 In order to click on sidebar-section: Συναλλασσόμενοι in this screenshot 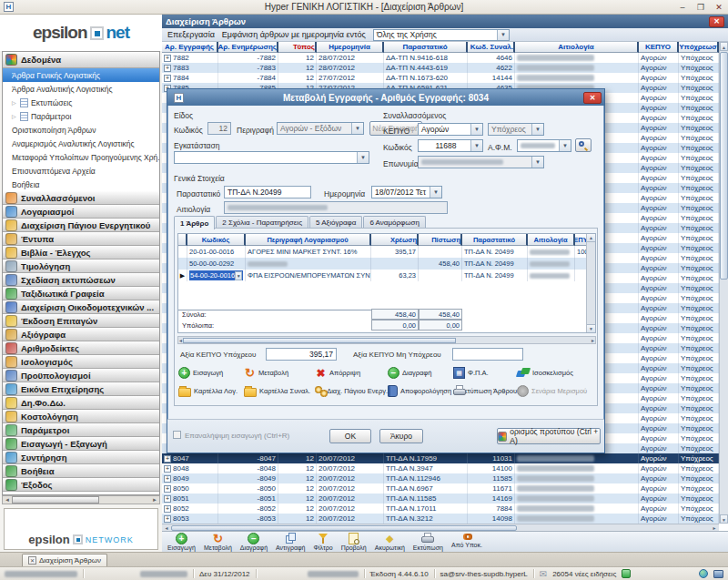, I will do `click(81, 198)`.